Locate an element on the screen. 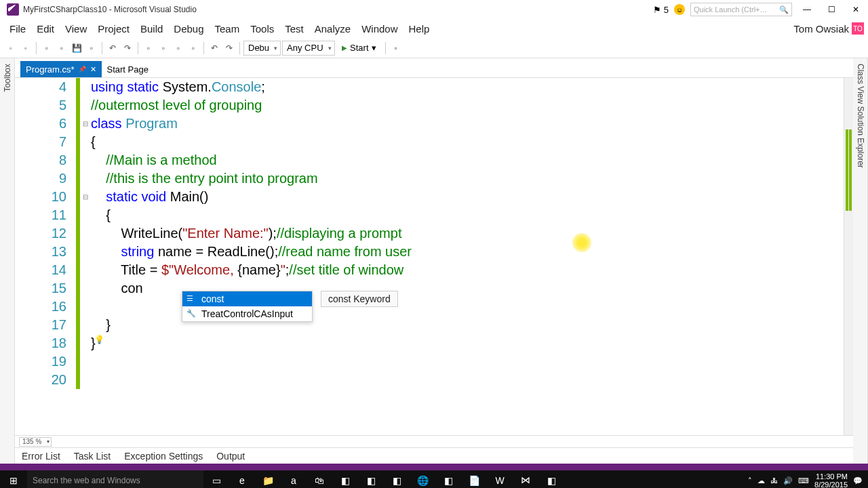 The height and width of the screenshot is (488, 868). redo2-icon: ↷ is located at coordinates (229, 48).